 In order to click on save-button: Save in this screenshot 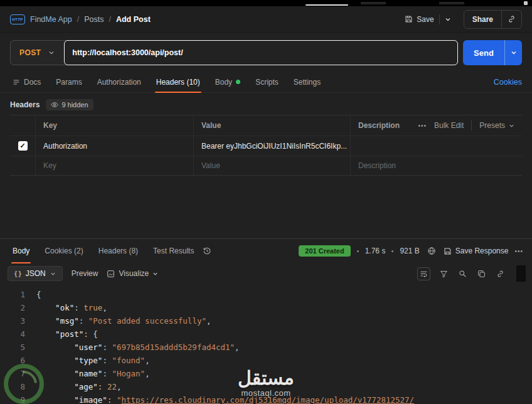, I will do `click(419, 19)`.